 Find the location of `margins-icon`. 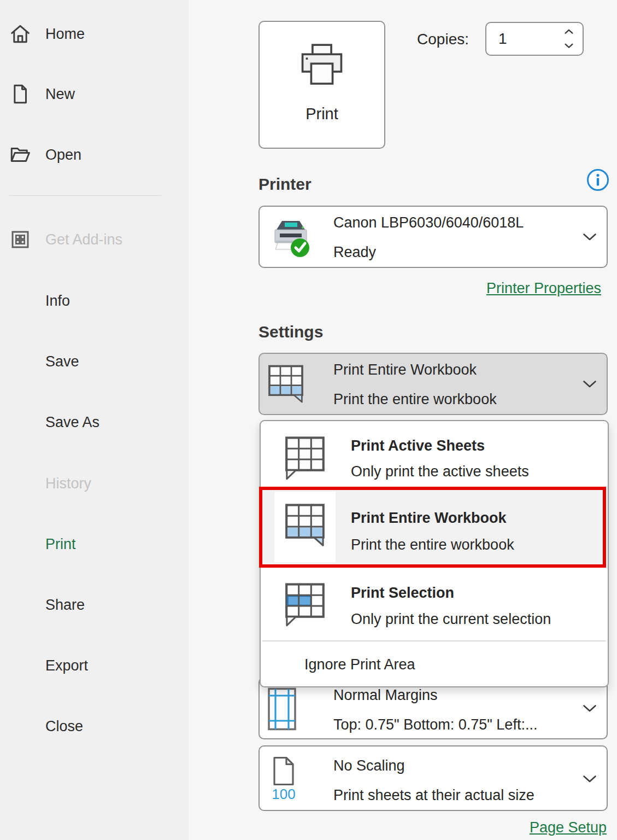

margins-icon is located at coordinates (282, 709).